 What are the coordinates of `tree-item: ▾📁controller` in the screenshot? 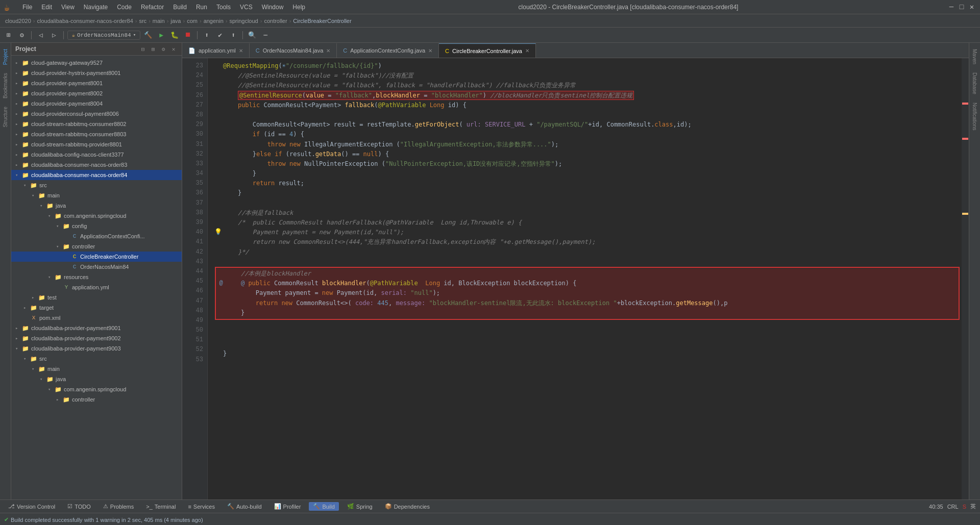 It's located at (96, 246).